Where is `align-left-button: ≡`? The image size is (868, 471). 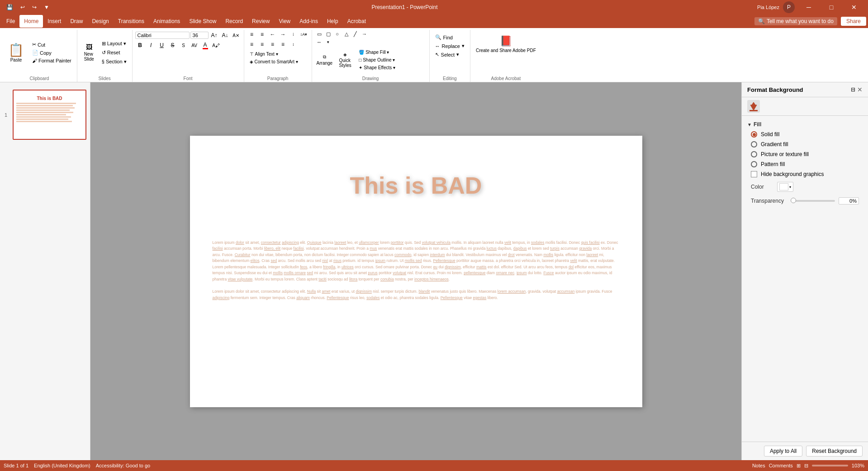
align-left-button: ≡ is located at coordinates (252, 44).